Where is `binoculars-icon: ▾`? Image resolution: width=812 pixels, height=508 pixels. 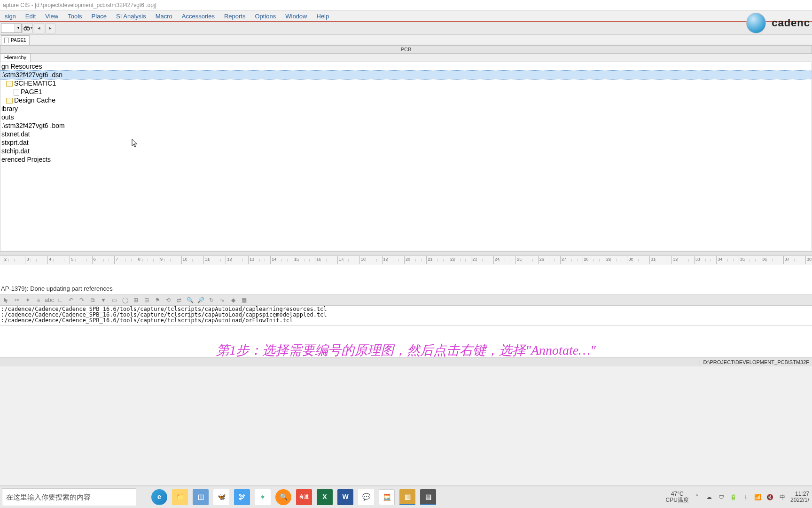
binoculars-icon: ▾ is located at coordinates (28, 28).